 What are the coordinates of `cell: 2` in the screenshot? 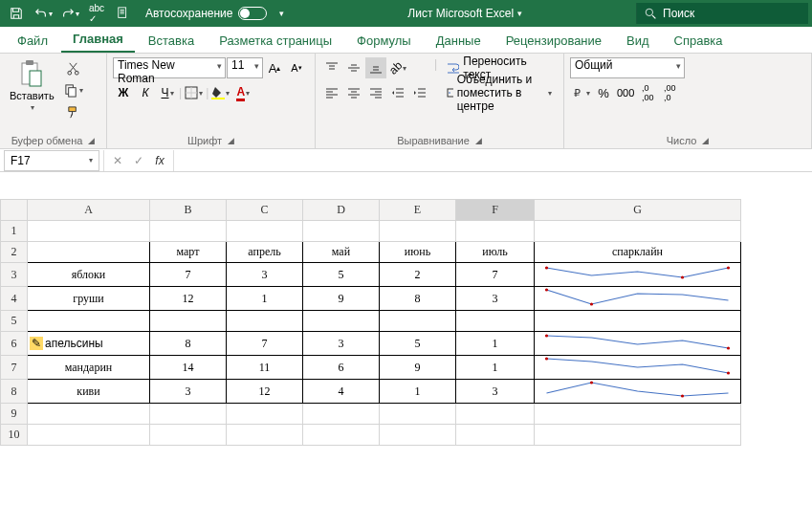 It's located at (418, 275).